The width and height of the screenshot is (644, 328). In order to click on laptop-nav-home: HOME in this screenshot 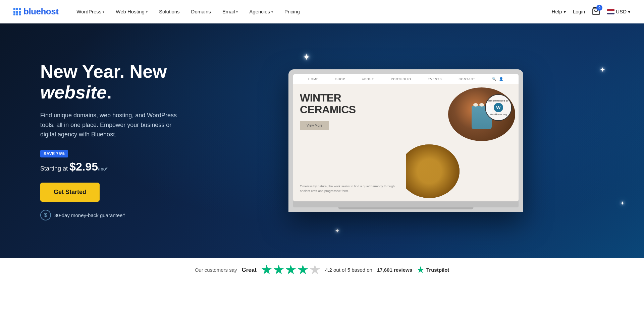, I will do `click(313, 79)`.